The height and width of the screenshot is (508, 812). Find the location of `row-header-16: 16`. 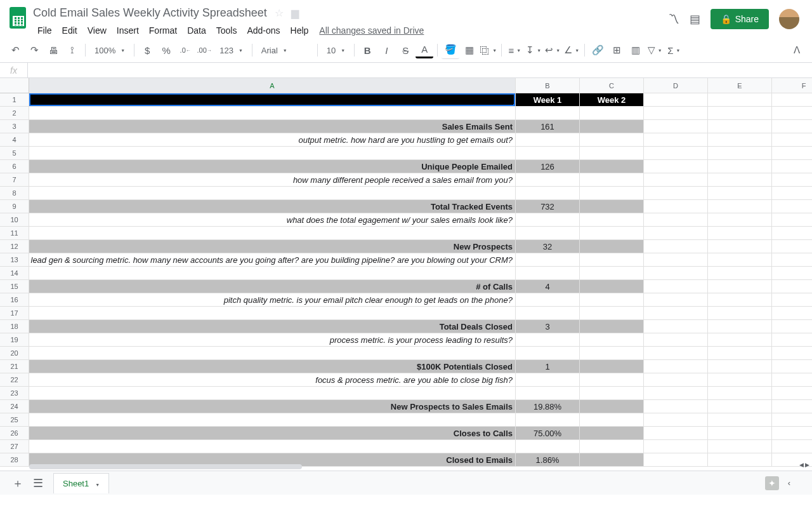

row-header-16: 16 is located at coordinates (15, 300).